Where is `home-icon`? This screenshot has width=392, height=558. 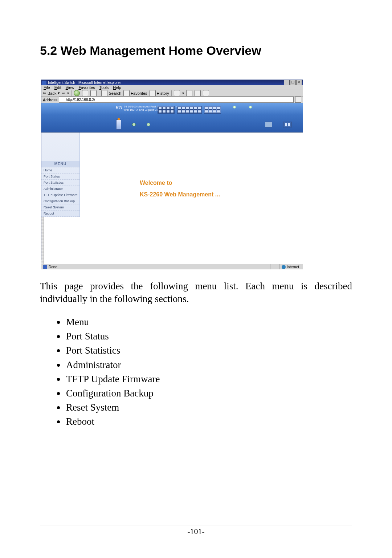
home-icon is located at coordinates (94, 93).